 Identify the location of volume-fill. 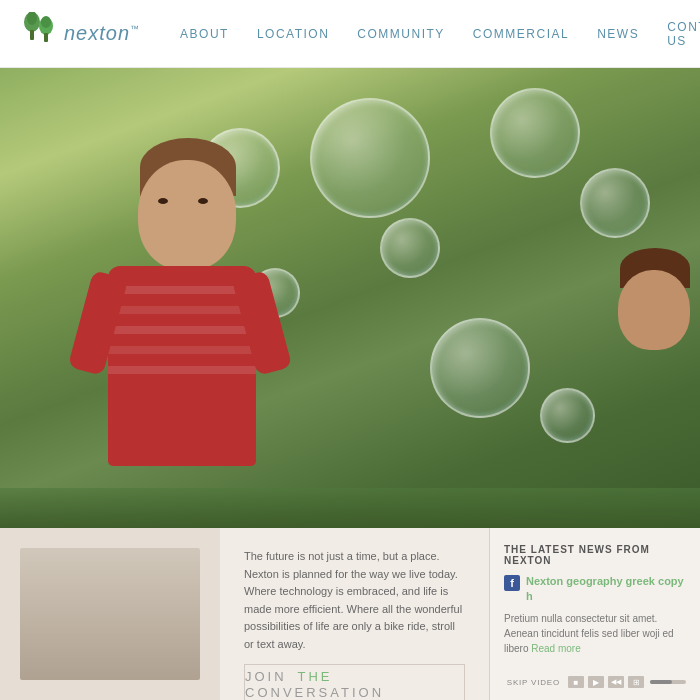
(661, 682).